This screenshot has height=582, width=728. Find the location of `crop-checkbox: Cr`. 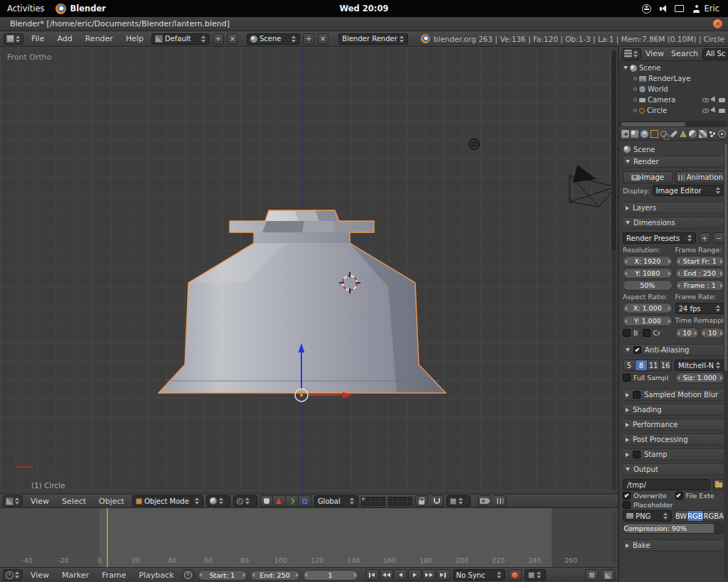

crop-checkbox: Cr is located at coordinates (652, 333).